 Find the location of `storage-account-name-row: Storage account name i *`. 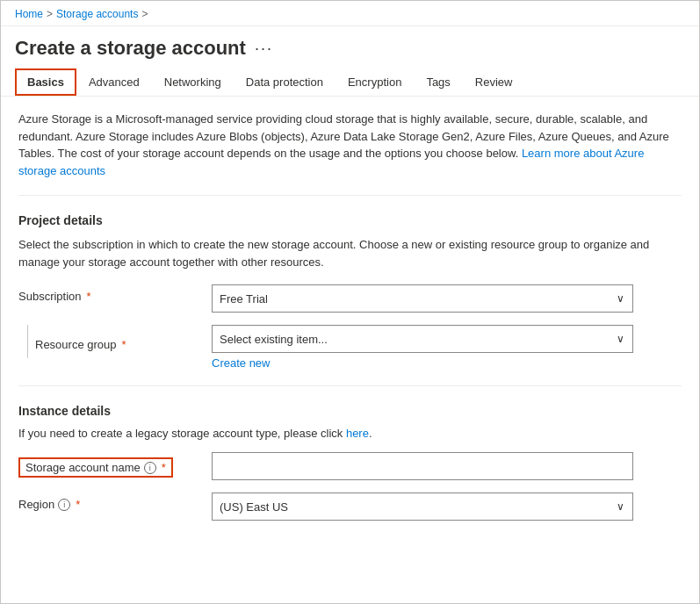

storage-account-name-row: Storage account name i * is located at coordinates (350, 466).